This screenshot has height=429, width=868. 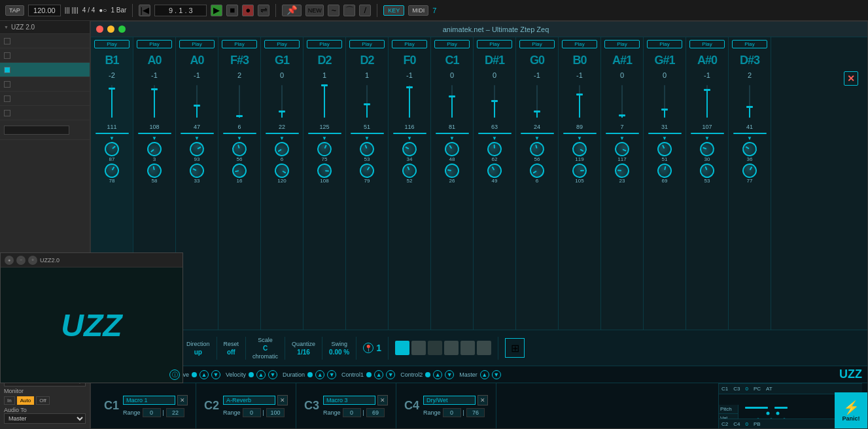 I want to click on control1-down-btn: ▼, so click(x=391, y=375).